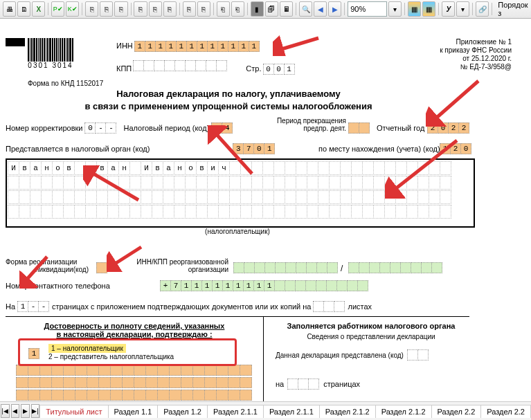  What do you see at coordinates (206, 68) in the screenshot?
I see `kpp-row: КПП Стр. 001` at bounding box center [206, 68].